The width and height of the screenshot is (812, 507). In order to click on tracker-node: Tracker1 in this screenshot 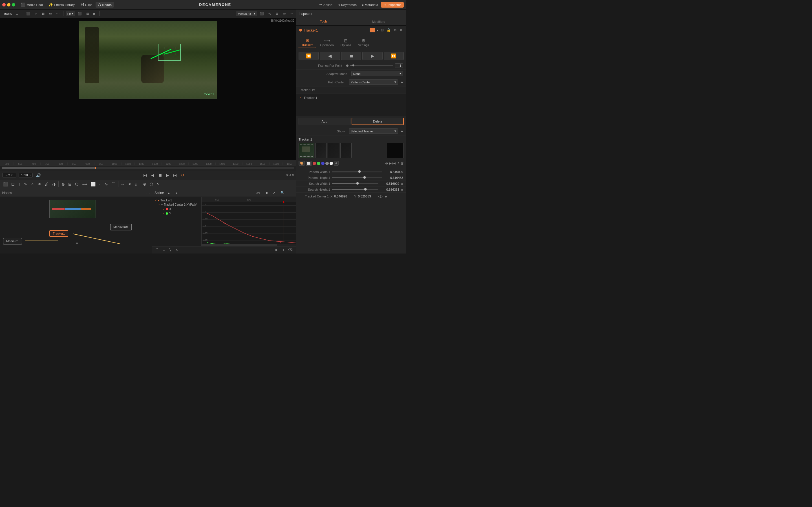, I will do `click(59, 233)`.